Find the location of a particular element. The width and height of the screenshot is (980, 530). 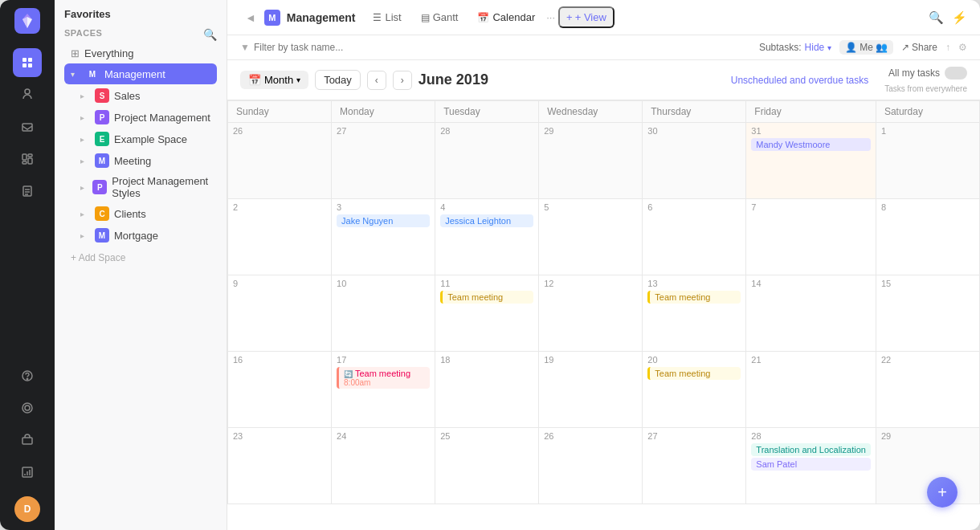

cal-cell-29-may: 29 is located at coordinates (591, 161).